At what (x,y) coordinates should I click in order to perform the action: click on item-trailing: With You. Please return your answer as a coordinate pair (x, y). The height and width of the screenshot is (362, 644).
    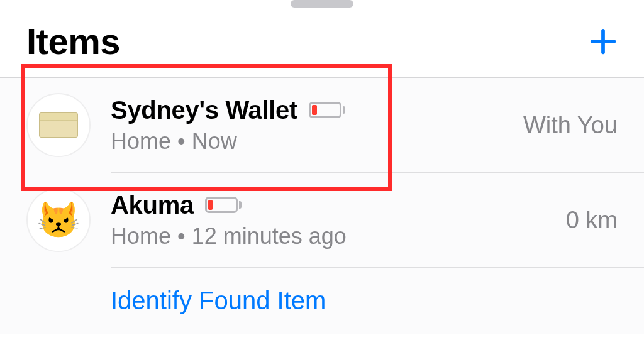
    Looking at the image, I should click on (570, 126).